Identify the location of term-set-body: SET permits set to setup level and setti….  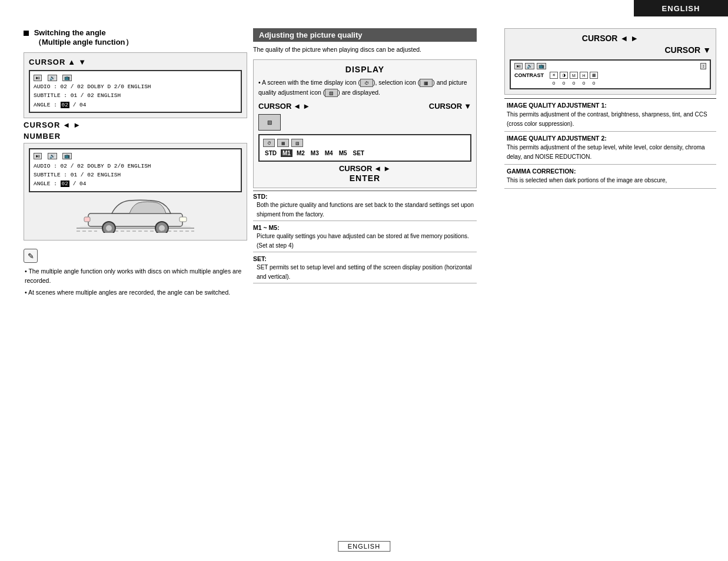
(365, 272).